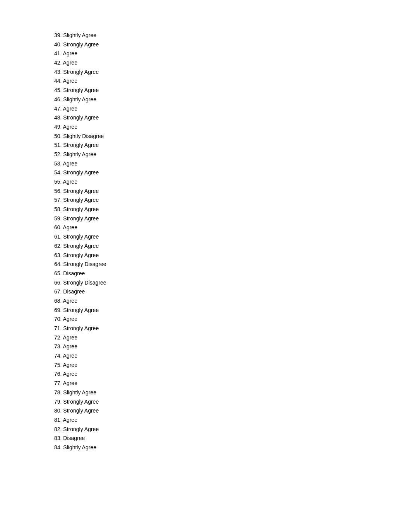 The width and height of the screenshot is (411, 532). What do you see at coordinates (233, 430) in the screenshot?
I see `list-item: 82. Strongly Agree` at bounding box center [233, 430].